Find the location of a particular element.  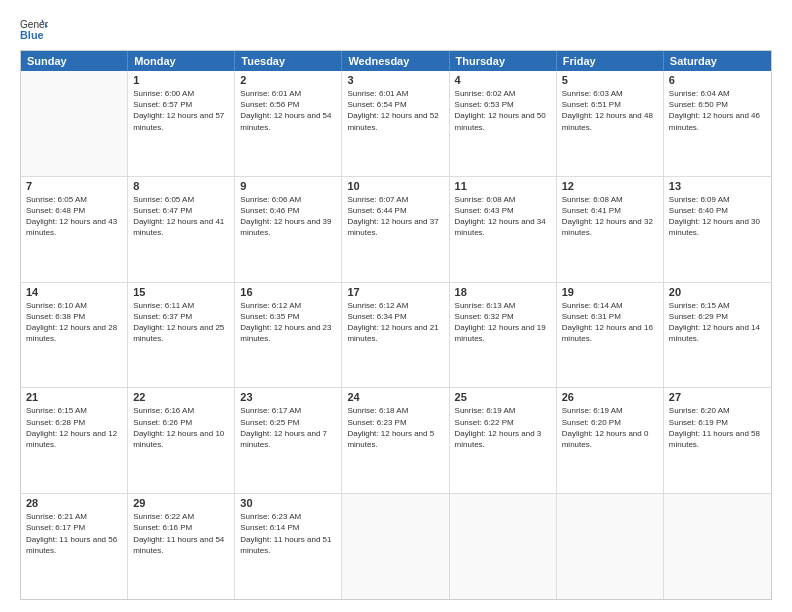

calendar-day-cell: 3Sunrise: 6:01 AMSunset: 6:54 PMDaylight… is located at coordinates (396, 124).